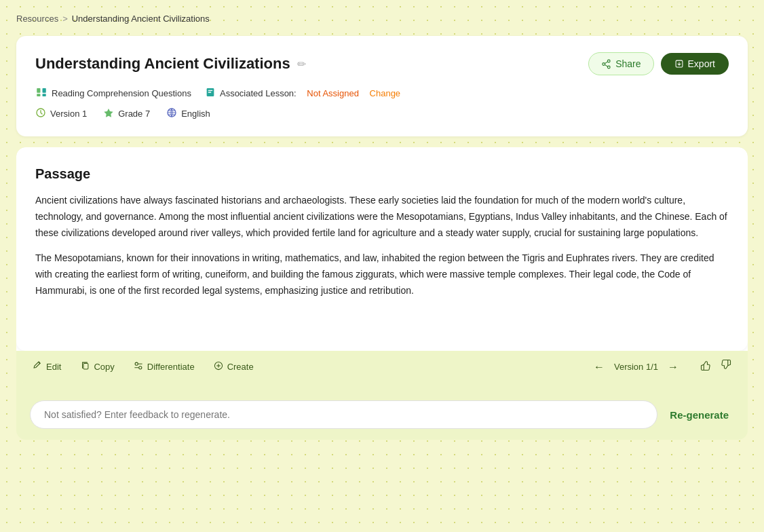 Image resolution: width=764 pixels, height=532 pixels. Describe the element at coordinates (210, 94) in the screenshot. I see `lesson-icon` at that location.